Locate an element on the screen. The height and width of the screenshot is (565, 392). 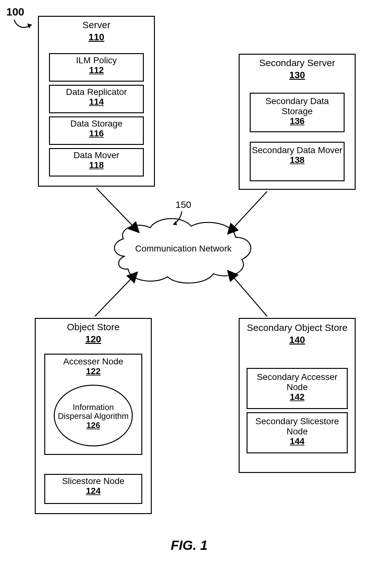
slicestore-node-box: Slicestore Node 124 is located at coordinates (93, 489).